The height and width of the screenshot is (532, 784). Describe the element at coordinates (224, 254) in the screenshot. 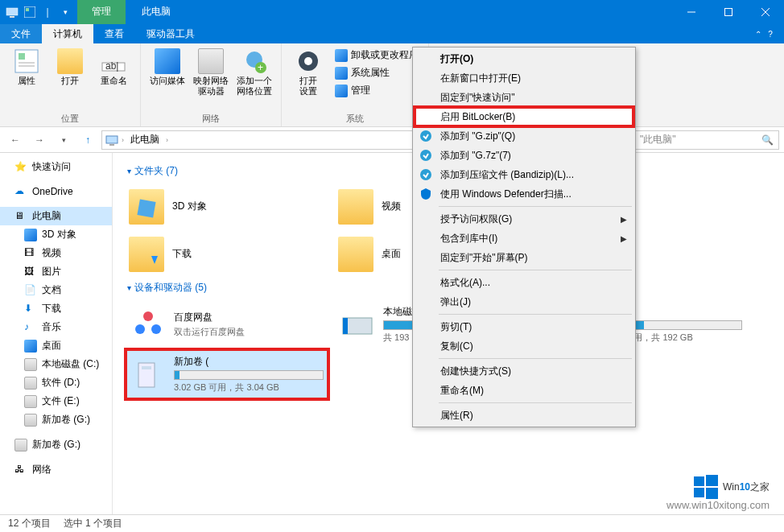

I see `folder-downloads: 下载` at that location.